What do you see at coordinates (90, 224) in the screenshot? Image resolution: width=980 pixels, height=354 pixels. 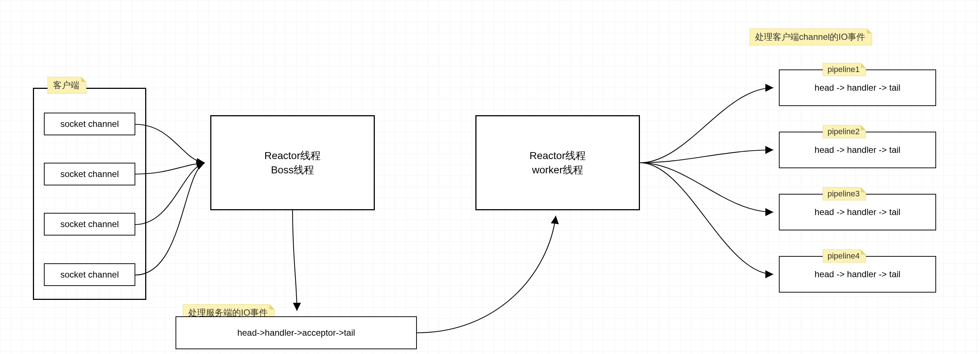 I see `socket-channel-2-text: socket channel` at bounding box center [90, 224].